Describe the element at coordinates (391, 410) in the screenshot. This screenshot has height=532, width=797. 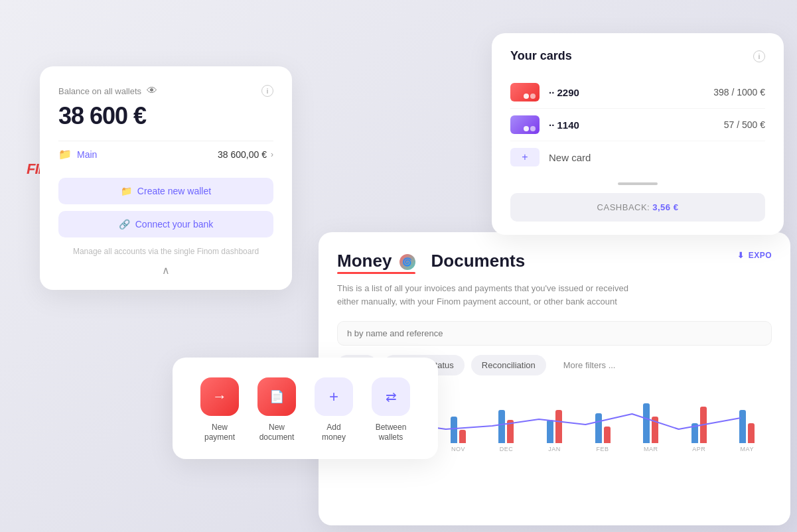
I see `action-between-wallets: ⇄ Betweenwallets` at that location.